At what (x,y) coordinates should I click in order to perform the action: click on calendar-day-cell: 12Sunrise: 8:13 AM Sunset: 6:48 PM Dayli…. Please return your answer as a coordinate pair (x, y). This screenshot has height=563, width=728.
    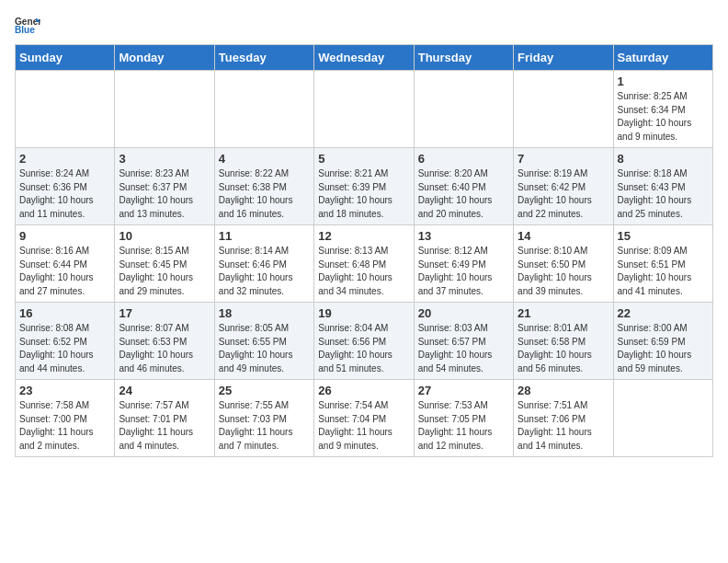
    Looking at the image, I should click on (364, 264).